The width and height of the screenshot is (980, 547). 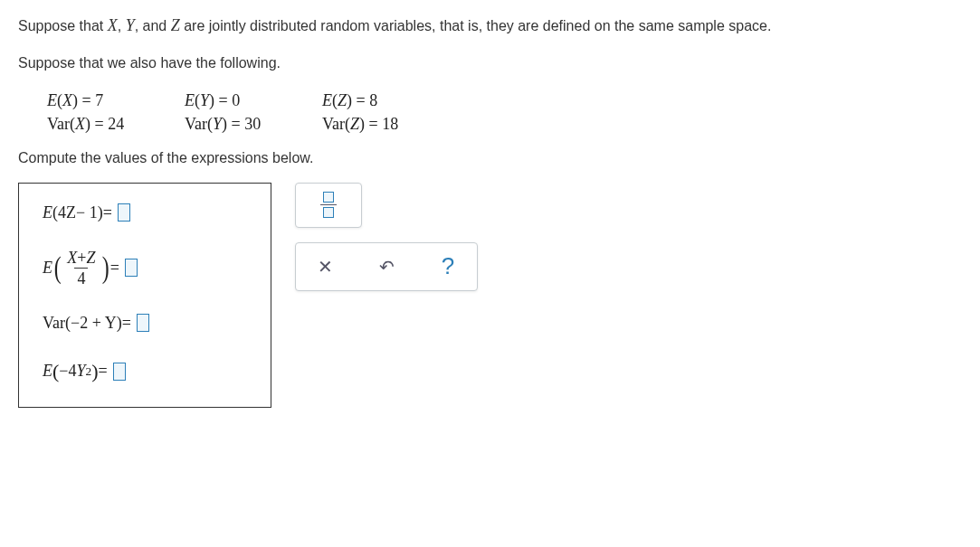 What do you see at coordinates (153, 25) in the screenshot?
I see `intro-sep-2: , and` at bounding box center [153, 25].